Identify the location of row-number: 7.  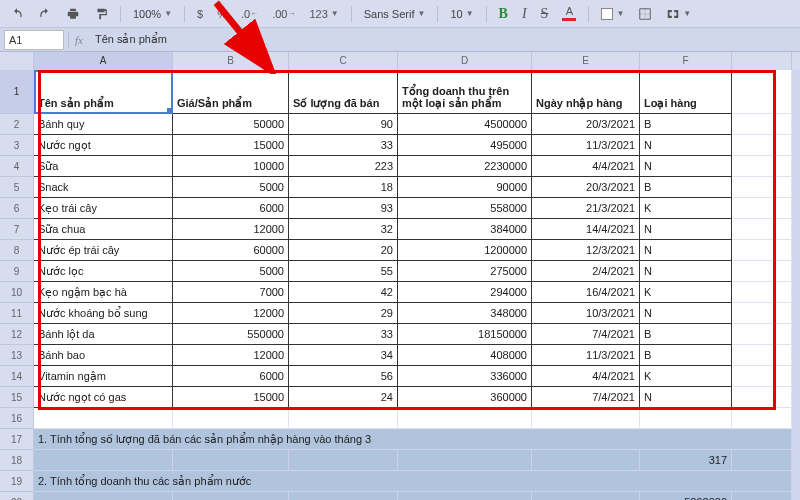
(17, 230).